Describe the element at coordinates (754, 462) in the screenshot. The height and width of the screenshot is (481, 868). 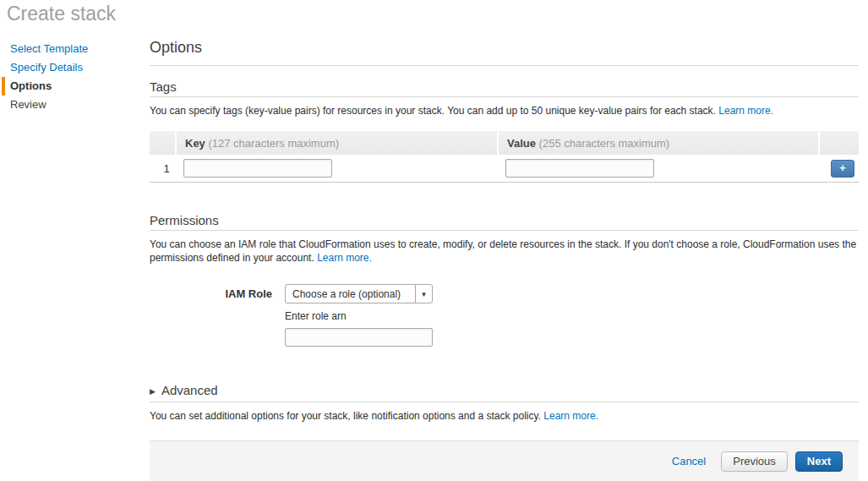
I see `previous-button: Previous` at that location.